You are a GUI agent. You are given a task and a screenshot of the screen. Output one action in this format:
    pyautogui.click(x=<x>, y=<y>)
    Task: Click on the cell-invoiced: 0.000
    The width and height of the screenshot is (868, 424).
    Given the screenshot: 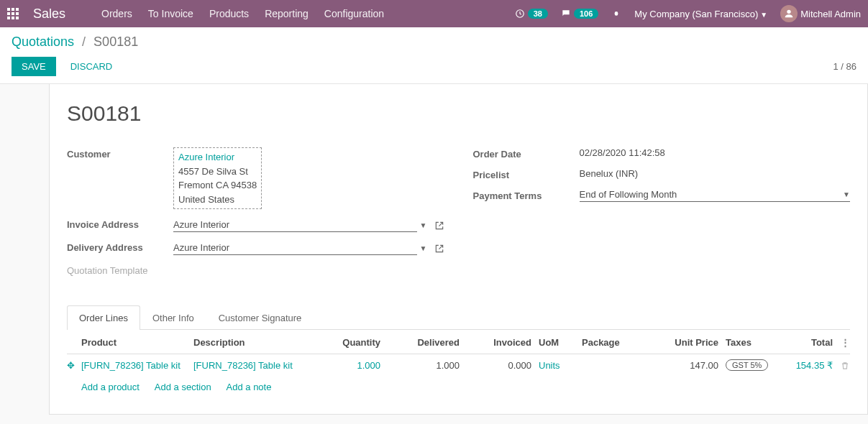 What is the action you would take?
    pyautogui.click(x=495, y=365)
    